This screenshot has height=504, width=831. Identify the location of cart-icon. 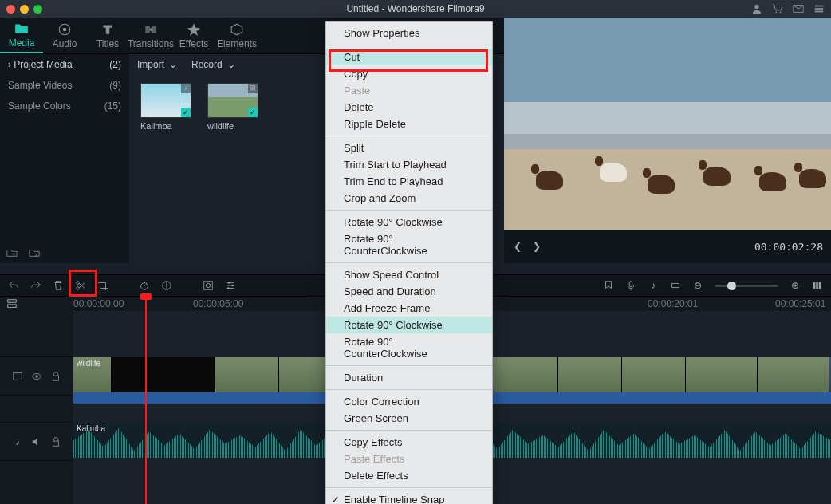
(778, 9).